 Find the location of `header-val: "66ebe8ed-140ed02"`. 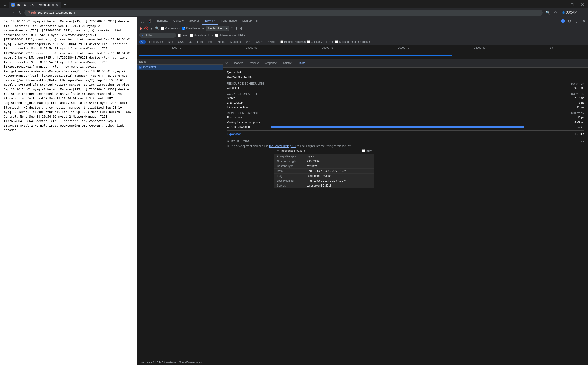

header-val: "66ebe8ed-140ed02" is located at coordinates (339, 176).